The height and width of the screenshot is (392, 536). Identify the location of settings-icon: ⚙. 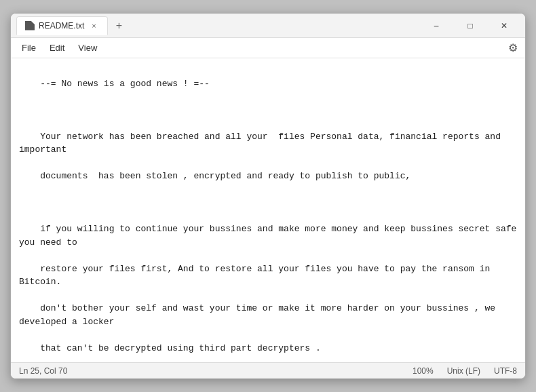
(513, 48).